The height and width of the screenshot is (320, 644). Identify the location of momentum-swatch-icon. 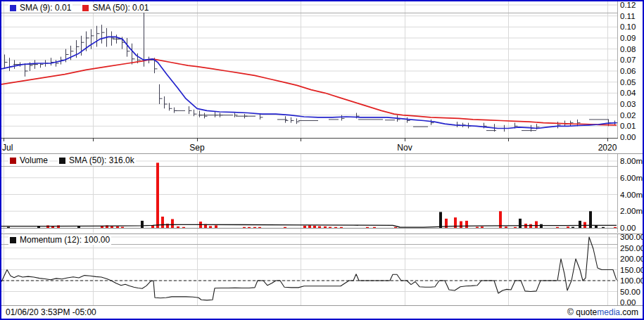
(13, 241).